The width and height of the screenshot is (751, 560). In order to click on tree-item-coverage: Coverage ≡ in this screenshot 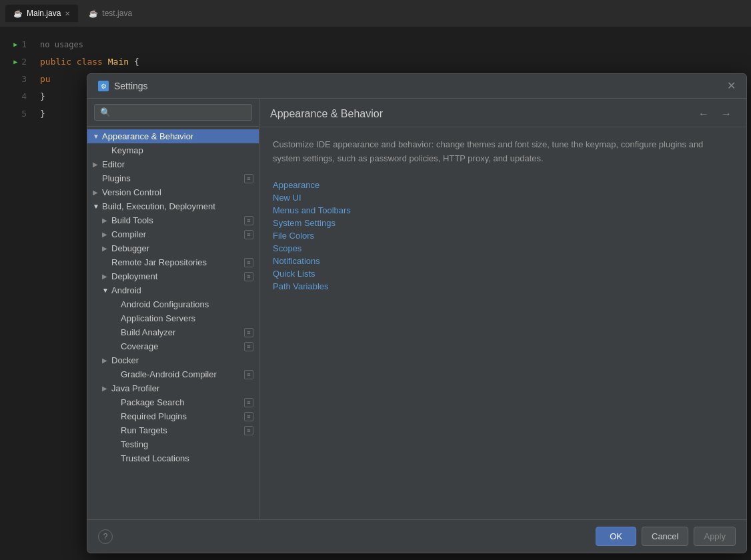, I will do `click(173, 347)`.